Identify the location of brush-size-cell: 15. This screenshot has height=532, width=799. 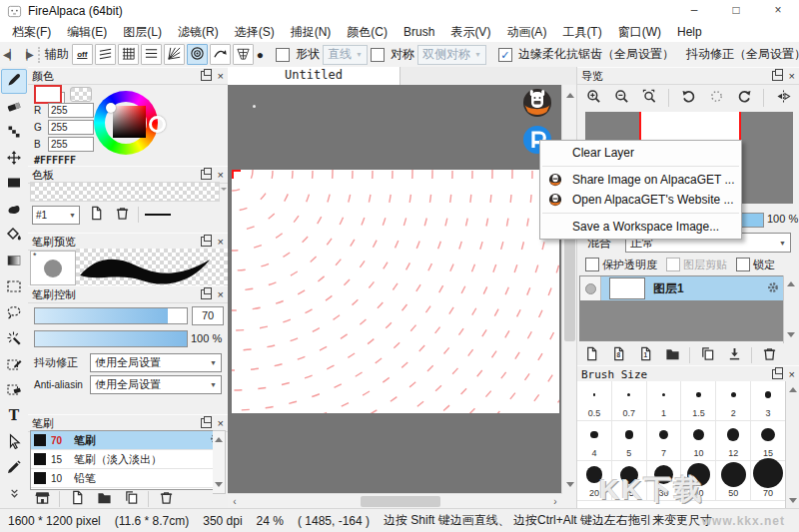
(769, 441).